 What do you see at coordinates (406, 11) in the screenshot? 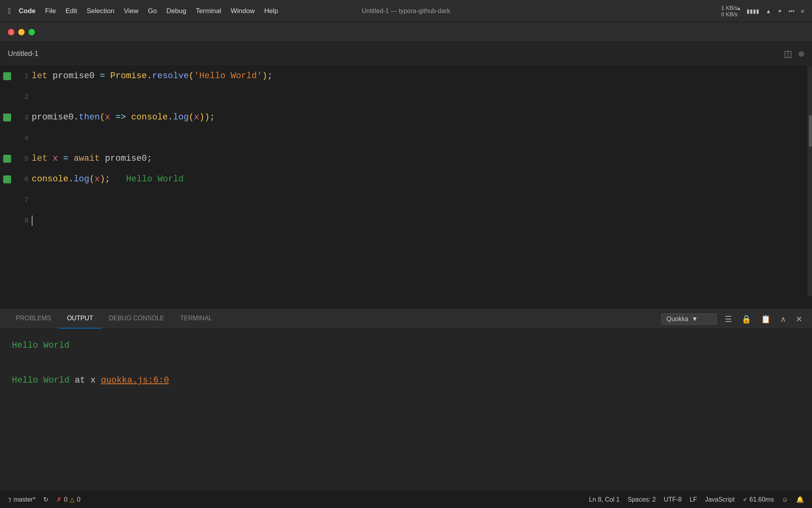
I see `window-title: Untitled-1 — typora-github-dark` at bounding box center [406, 11].